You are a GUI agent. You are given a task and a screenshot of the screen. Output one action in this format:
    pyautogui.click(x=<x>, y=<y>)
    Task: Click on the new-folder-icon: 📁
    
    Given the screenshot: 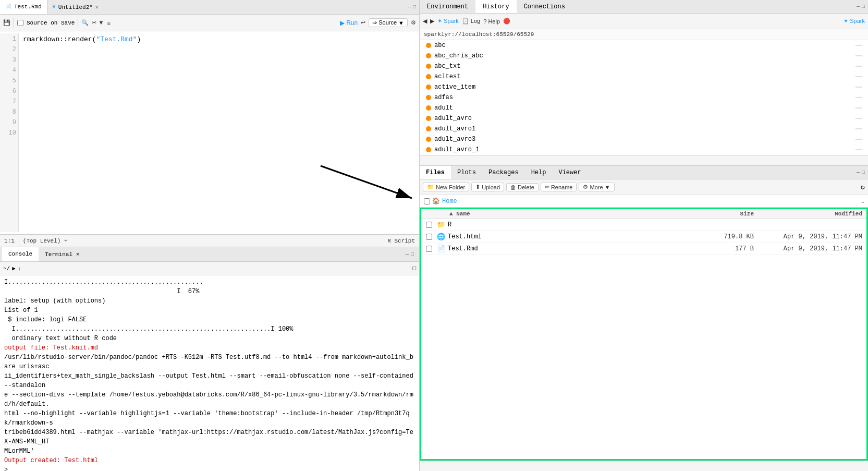 What is the action you would take?
    pyautogui.click(x=431, y=187)
    